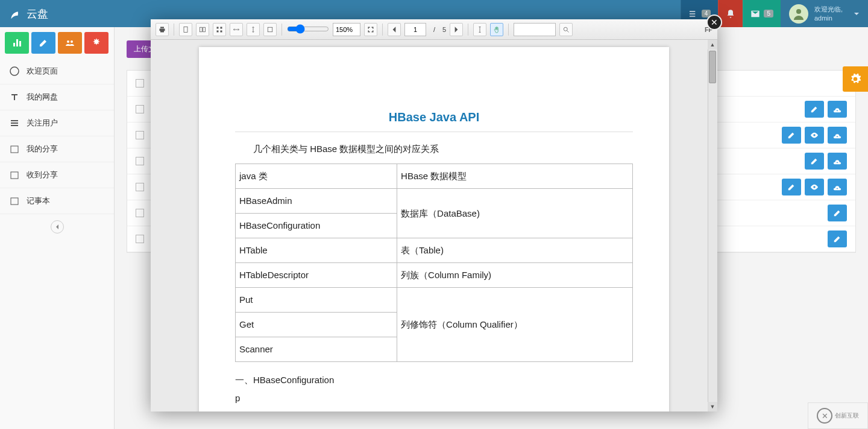 The height and width of the screenshot is (429, 868). What do you see at coordinates (712, 67) in the screenshot?
I see `scroll-thumb` at bounding box center [712, 67].